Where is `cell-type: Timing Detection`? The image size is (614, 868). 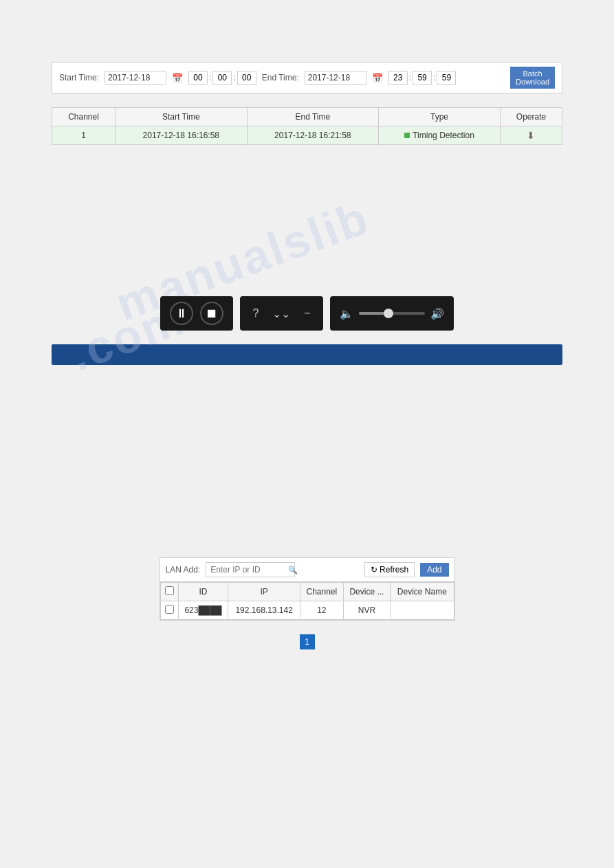 cell-type: Timing Detection is located at coordinates (440, 136).